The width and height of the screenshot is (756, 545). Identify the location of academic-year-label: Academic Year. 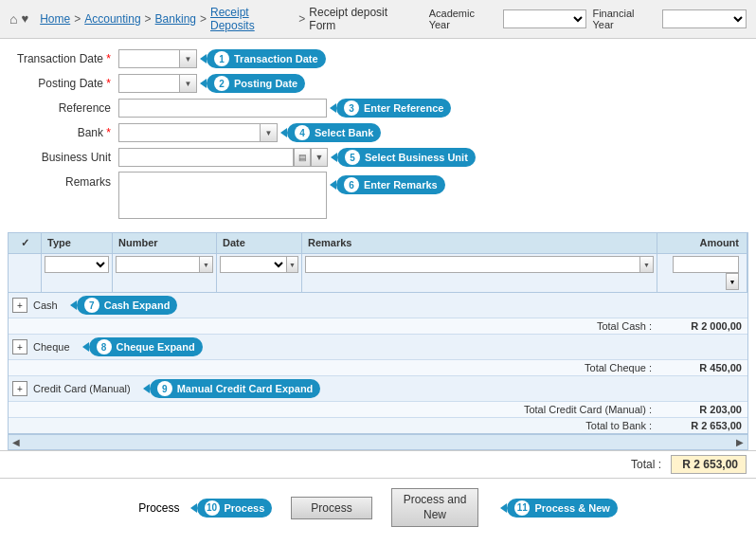
(463, 19).